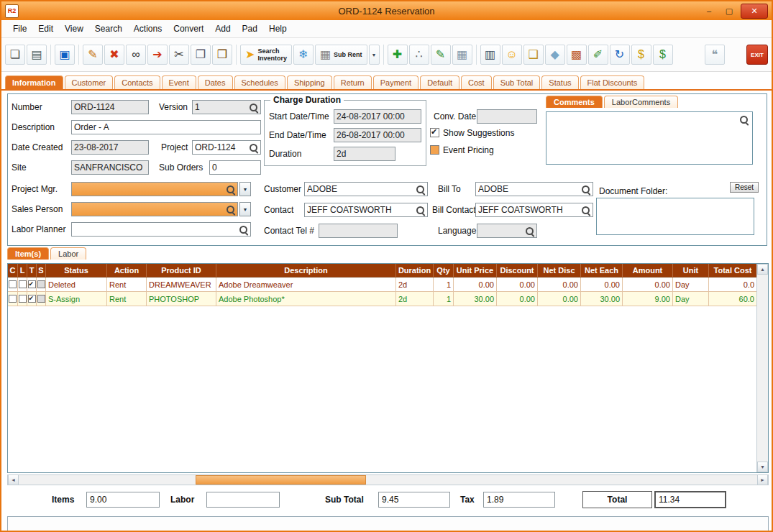 This screenshot has height=532, width=773. What do you see at coordinates (266, 55) in the screenshot?
I see `search-inventory-button: ➤SearchInventory` at bounding box center [266, 55].